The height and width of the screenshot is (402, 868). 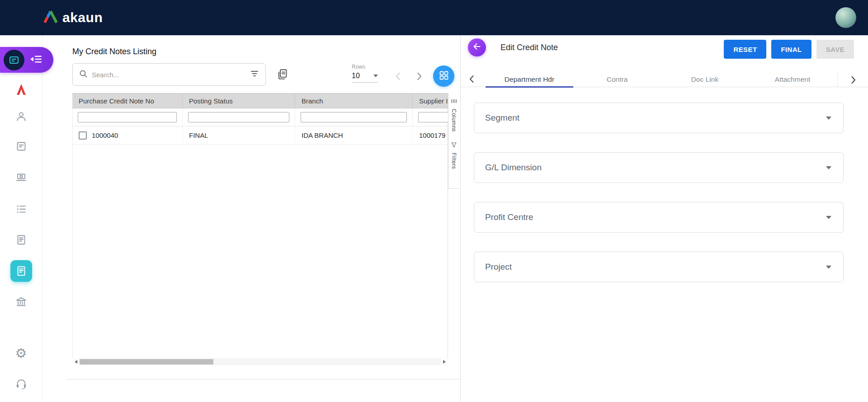 I want to click on table-row: 1000040 FINAL IDA BRANCH 1000179, so click(x=260, y=136).